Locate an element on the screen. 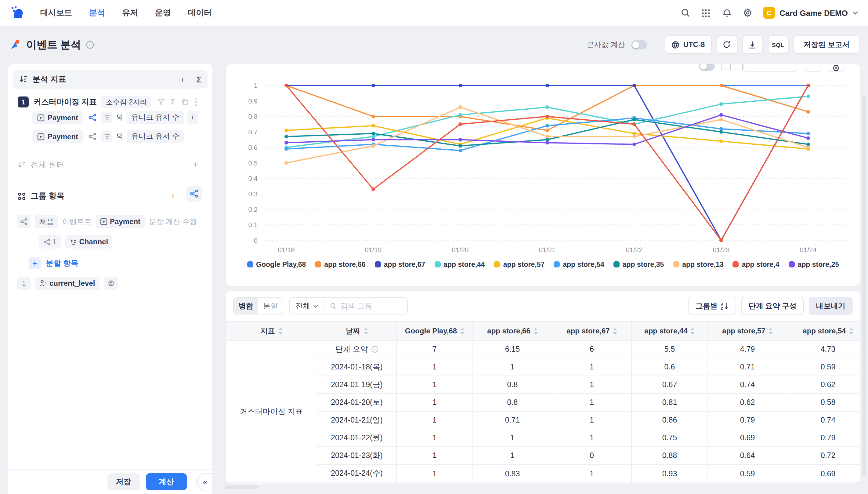 The height and width of the screenshot is (494, 868). nav-item-3: 운영 is located at coordinates (163, 13).